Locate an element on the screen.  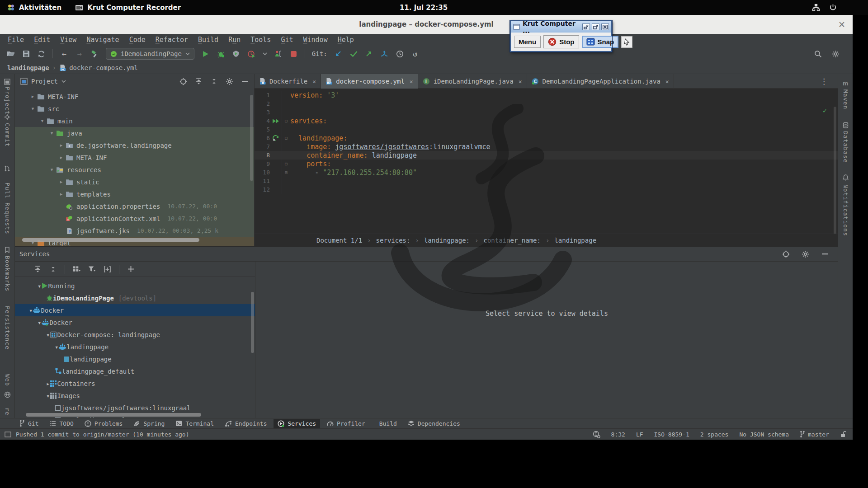
debug-icon is located at coordinates (221, 54).